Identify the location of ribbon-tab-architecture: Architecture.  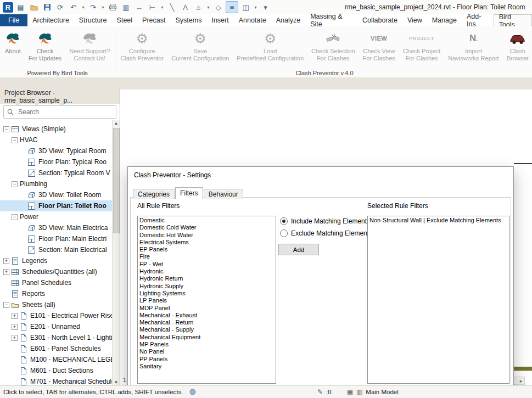
(51, 20).